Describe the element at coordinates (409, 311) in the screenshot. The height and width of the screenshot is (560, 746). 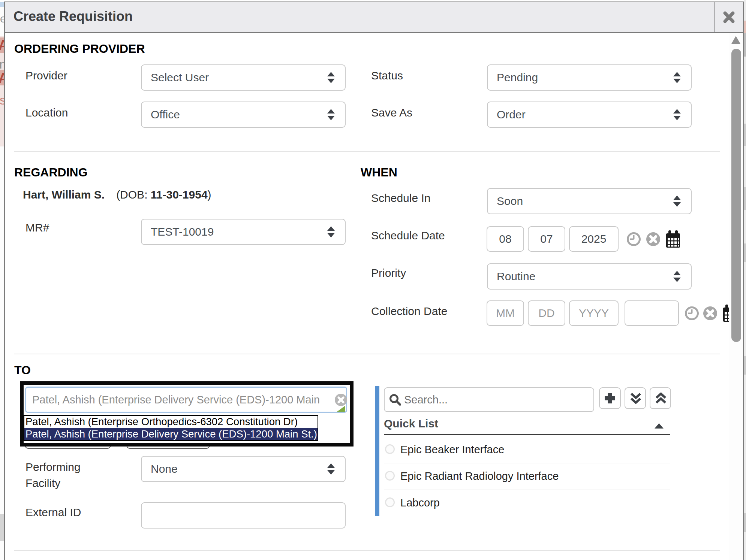
I see `collection-date-label: Collection Date` at that location.